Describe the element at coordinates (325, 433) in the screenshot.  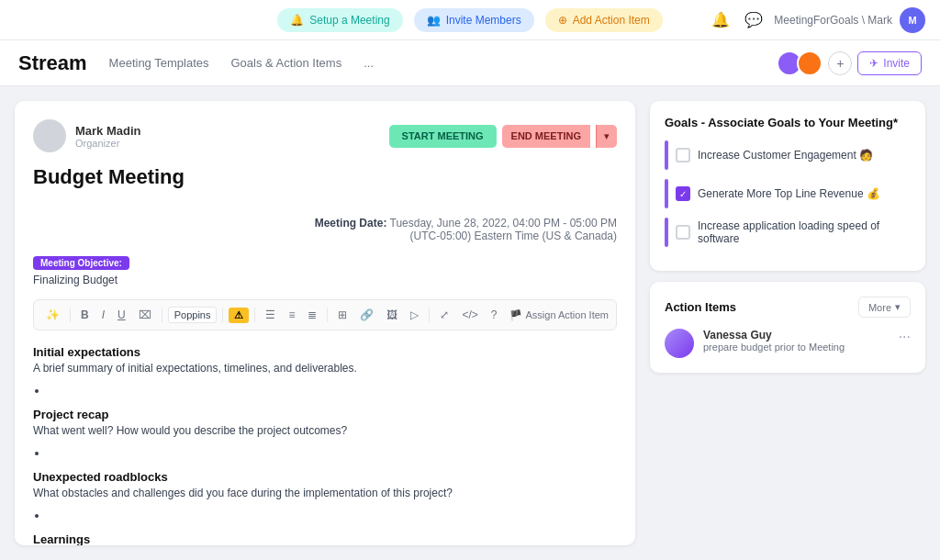
I see `section-1: Project recap What went well? How would …` at that location.